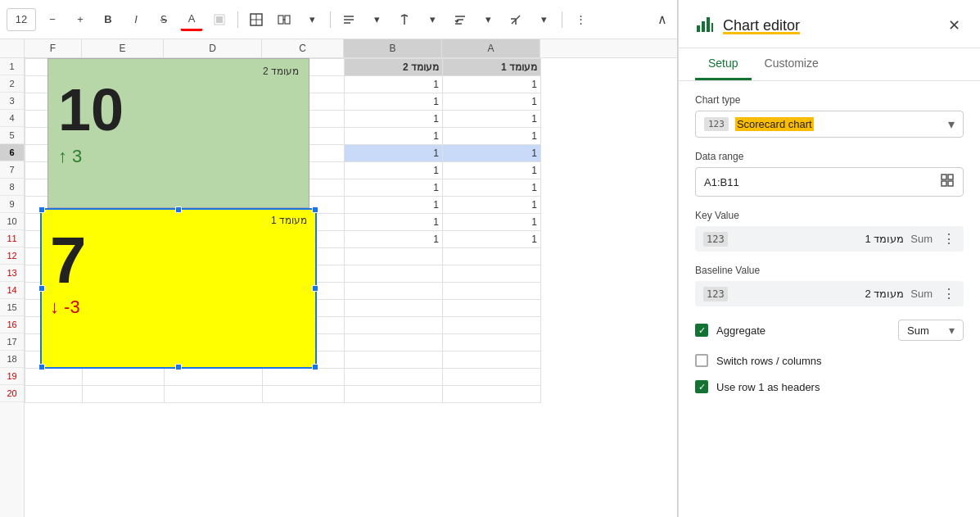 The height and width of the screenshot is (517, 980). I want to click on cell-A16, so click(492, 326).